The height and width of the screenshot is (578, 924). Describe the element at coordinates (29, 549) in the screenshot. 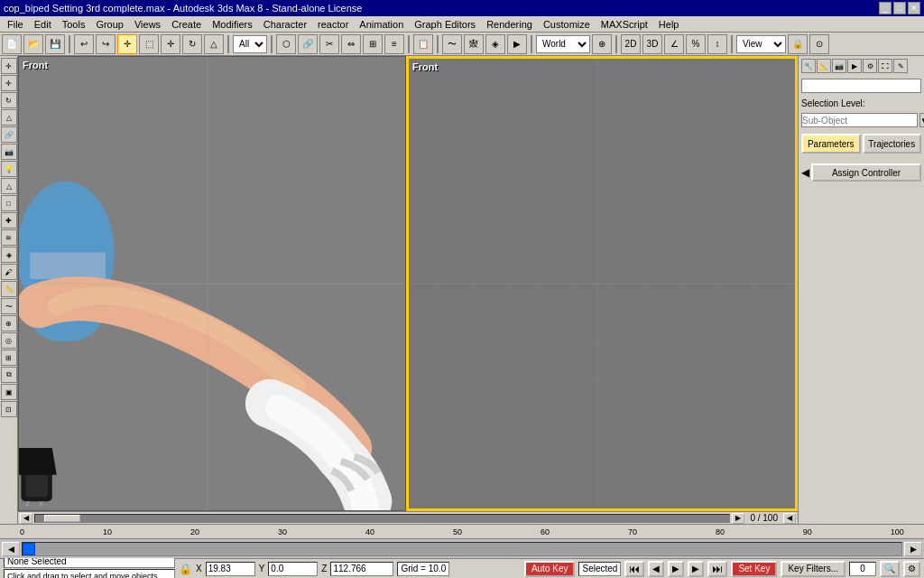

I see `playhead` at that location.